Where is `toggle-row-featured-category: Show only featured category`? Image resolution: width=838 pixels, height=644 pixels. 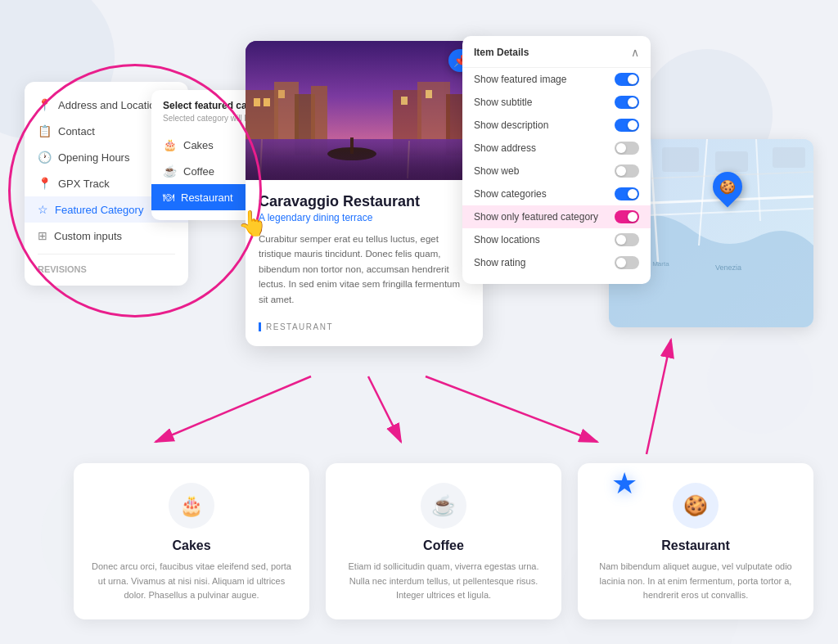 toggle-row-featured-category: Show only featured category is located at coordinates (556, 217).